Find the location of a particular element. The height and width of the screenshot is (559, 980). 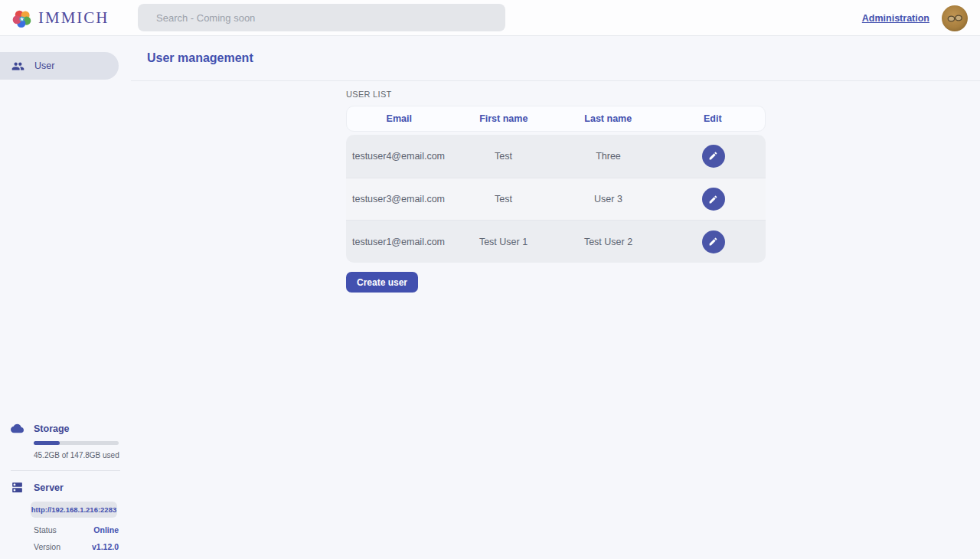

immich-flower-icon is located at coordinates (22, 18).